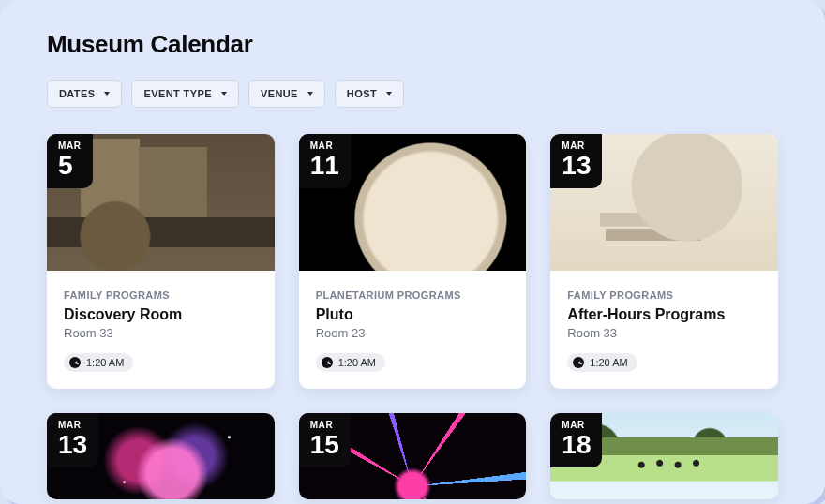 The width and height of the screenshot is (825, 504). What do you see at coordinates (412, 45) in the screenshot?
I see `page-title: Museum Calendar` at bounding box center [412, 45].